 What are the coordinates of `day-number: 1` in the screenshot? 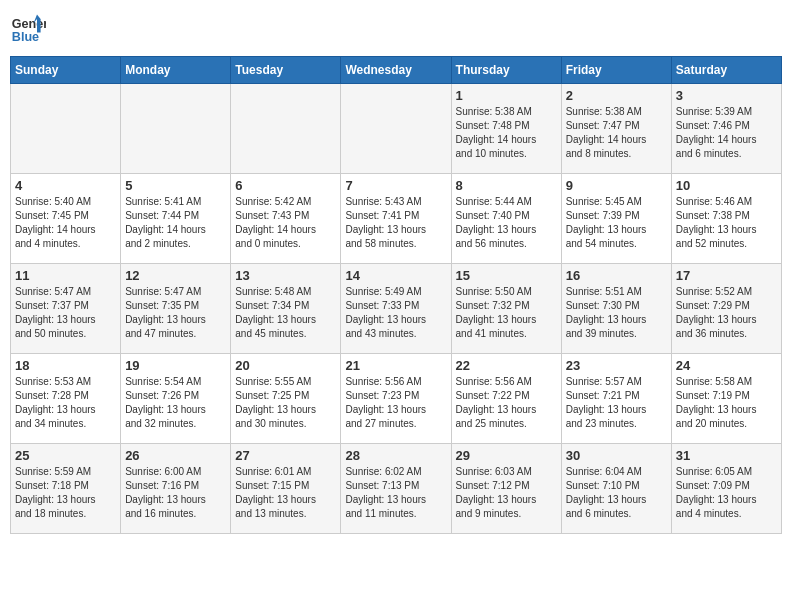 It's located at (506, 96).